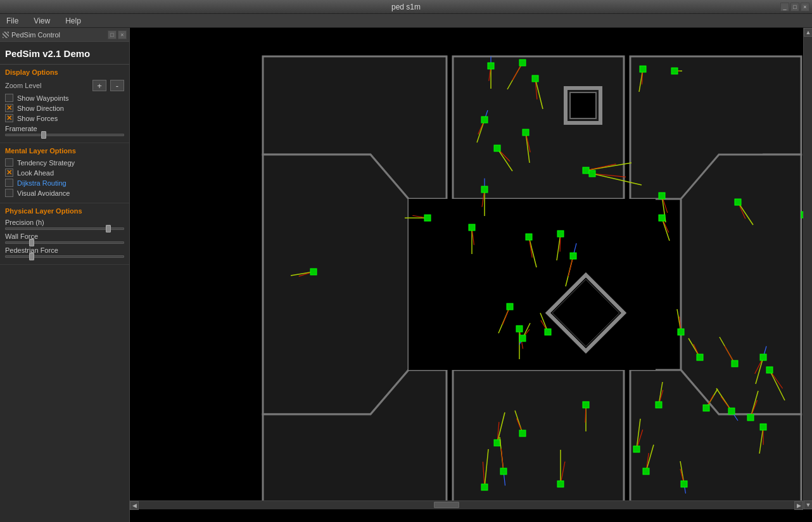  Describe the element at coordinates (65, 182) in the screenshot. I see `dijkstra-row: Dijkstra Routing` at that location.